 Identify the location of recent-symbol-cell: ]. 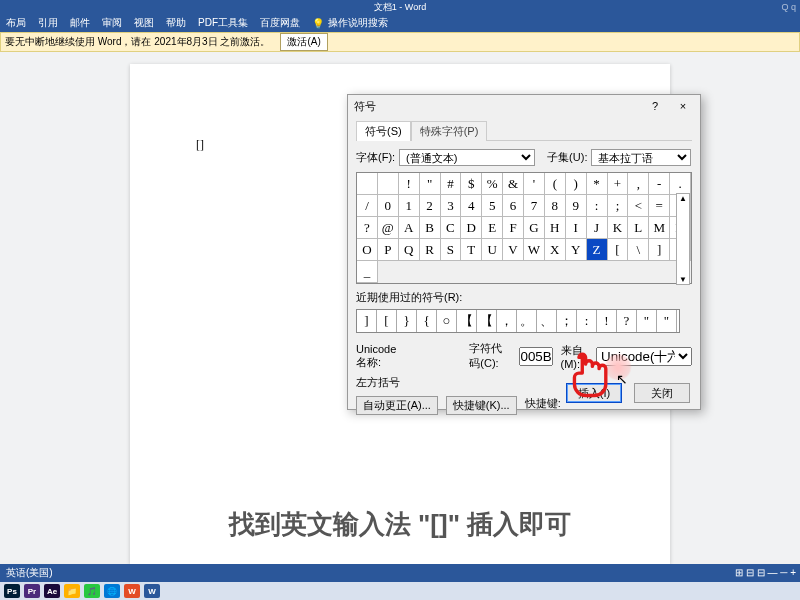
(367, 321).